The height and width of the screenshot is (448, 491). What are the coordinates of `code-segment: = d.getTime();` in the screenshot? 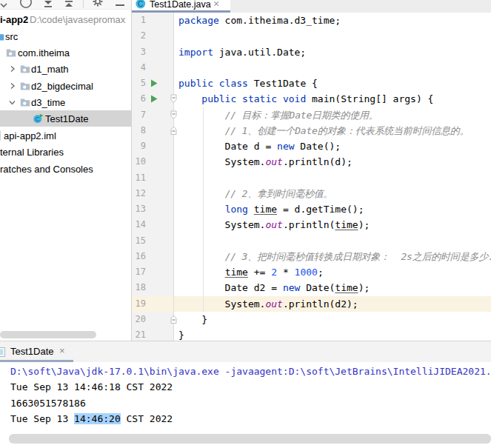 It's located at (320, 209).